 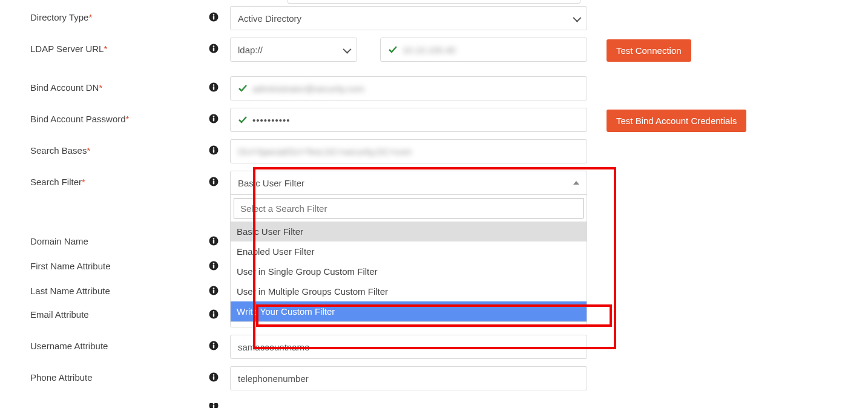 I want to click on label-username-attr: Username Attribute, so click(x=69, y=346).